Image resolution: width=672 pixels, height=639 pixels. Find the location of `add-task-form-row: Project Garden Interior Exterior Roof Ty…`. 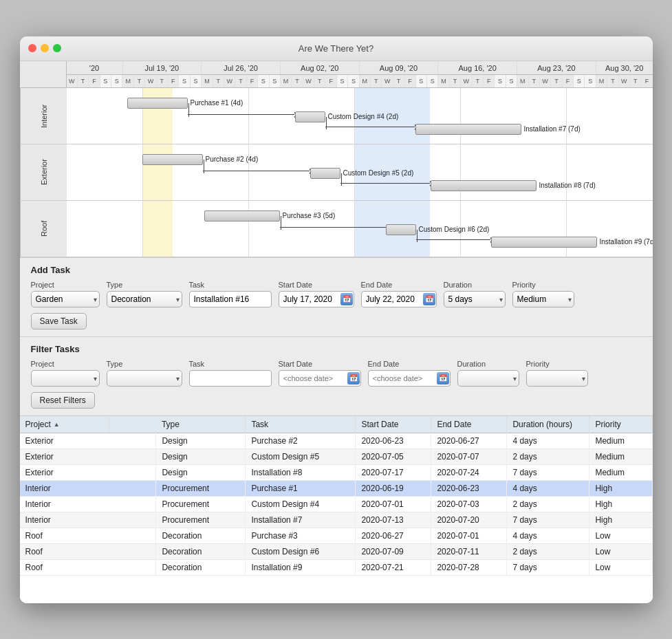

add-task-form-row: Project Garden Interior Exterior Roof Ty… is located at coordinates (336, 294).